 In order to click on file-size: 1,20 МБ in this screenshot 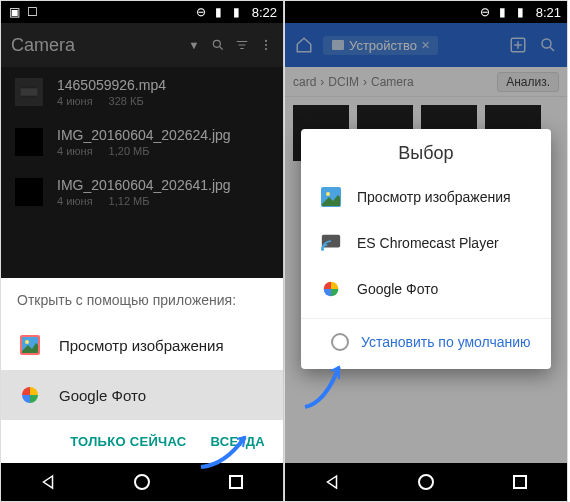, I will do `click(130, 151)`.